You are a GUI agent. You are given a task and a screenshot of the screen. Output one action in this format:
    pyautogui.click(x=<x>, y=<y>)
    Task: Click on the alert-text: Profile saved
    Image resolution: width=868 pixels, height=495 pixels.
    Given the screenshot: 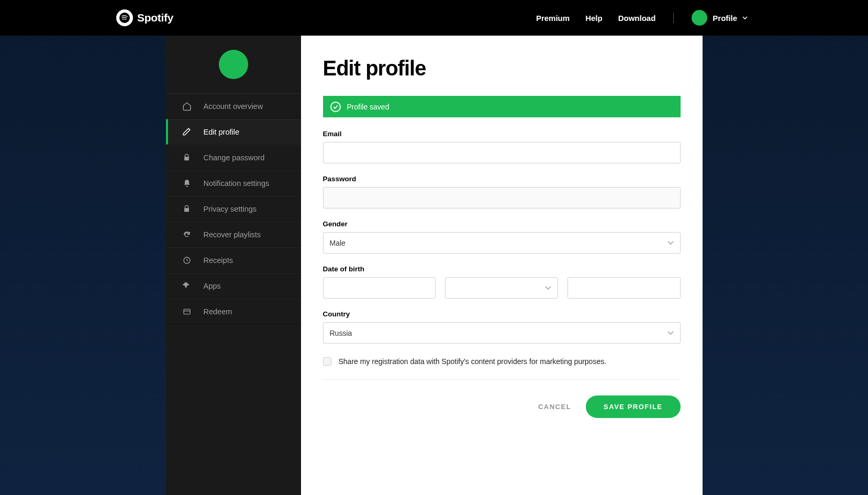 What is the action you would take?
    pyautogui.click(x=369, y=107)
    